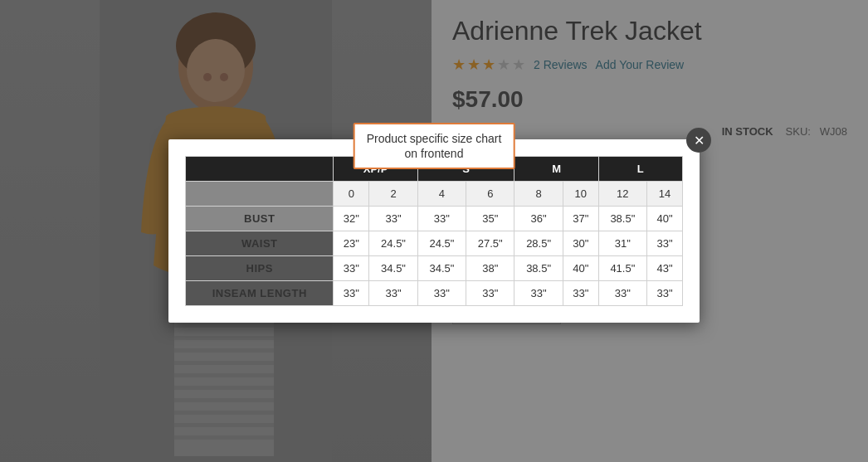 This screenshot has width=868, height=462. I want to click on hips-0: 33", so click(352, 269).